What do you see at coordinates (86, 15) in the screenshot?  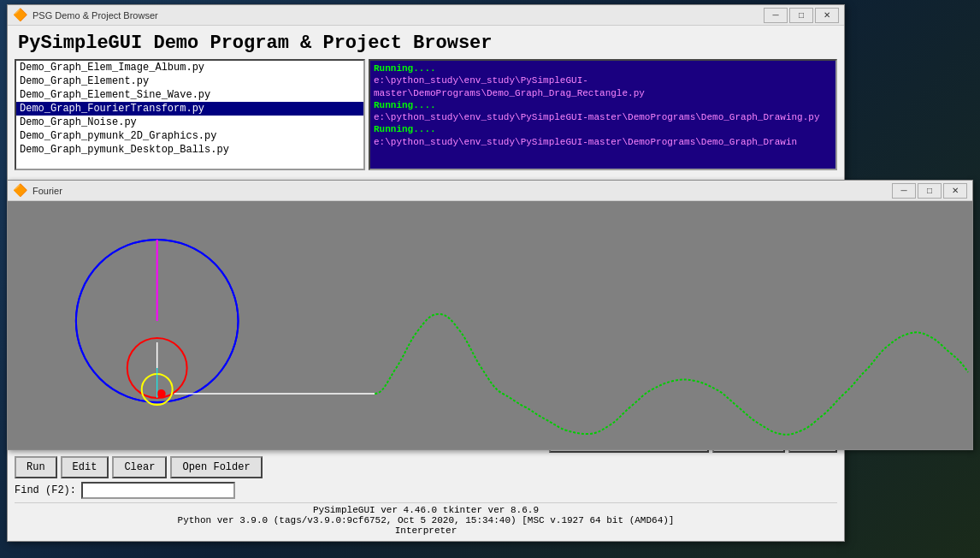 I see `titlebar-left: 🔶 PSG Demo & Project Browser` at bounding box center [86, 15].